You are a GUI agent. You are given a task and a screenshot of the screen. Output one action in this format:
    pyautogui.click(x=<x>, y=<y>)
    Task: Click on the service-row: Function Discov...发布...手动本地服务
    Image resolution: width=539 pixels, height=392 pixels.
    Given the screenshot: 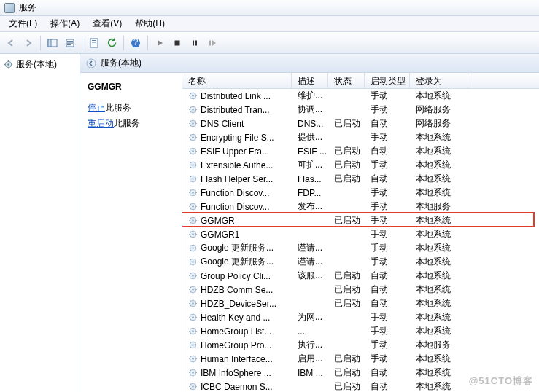 What is the action you would take?
    pyautogui.click(x=360, y=207)
    